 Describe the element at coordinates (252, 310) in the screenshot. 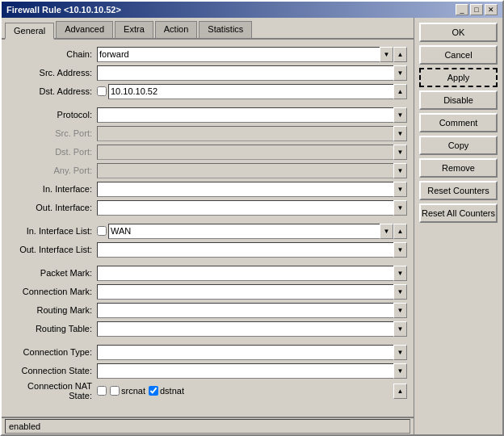

I see `routing-mark-control: ▼` at that location.